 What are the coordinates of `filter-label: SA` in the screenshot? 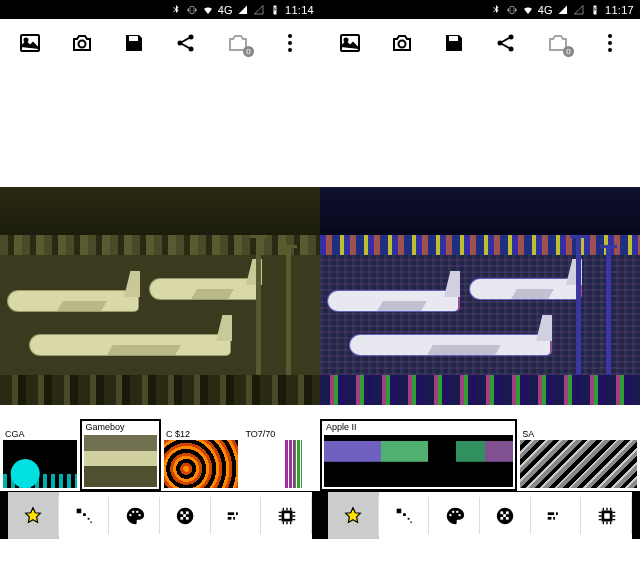 It's located at (528, 434).